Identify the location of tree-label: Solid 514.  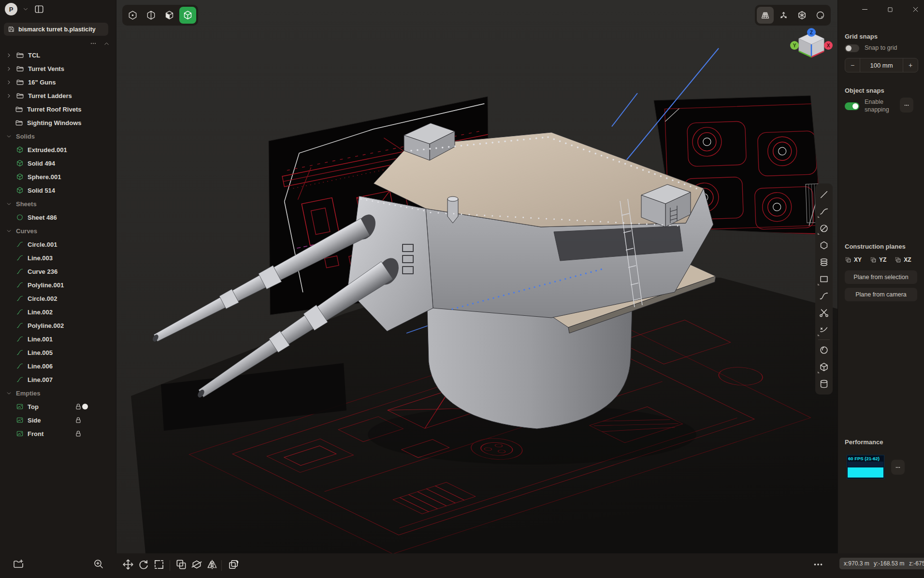
(42, 190).